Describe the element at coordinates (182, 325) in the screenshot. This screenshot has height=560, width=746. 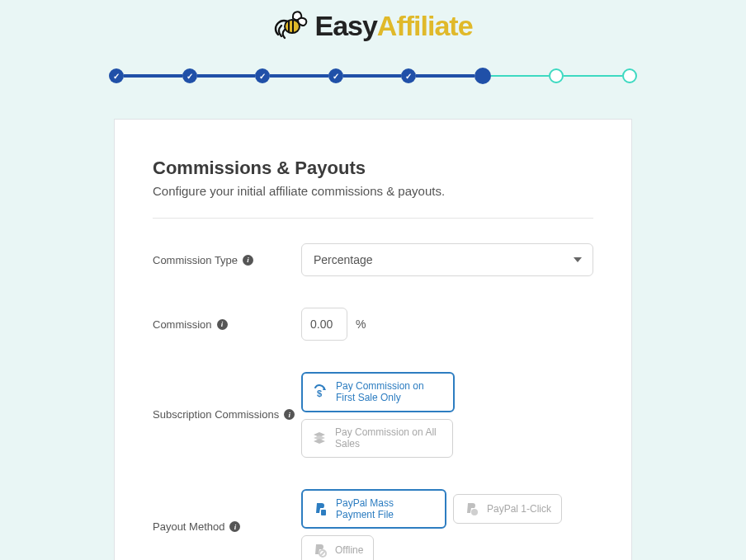
I see `label-text: Commission` at that location.